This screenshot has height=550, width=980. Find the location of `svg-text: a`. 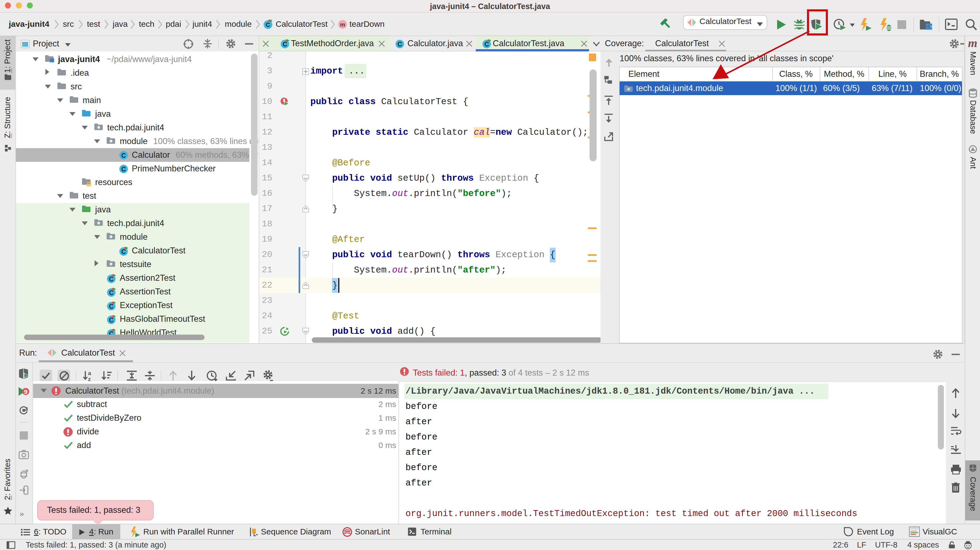

svg-text: a is located at coordinates (90, 373).